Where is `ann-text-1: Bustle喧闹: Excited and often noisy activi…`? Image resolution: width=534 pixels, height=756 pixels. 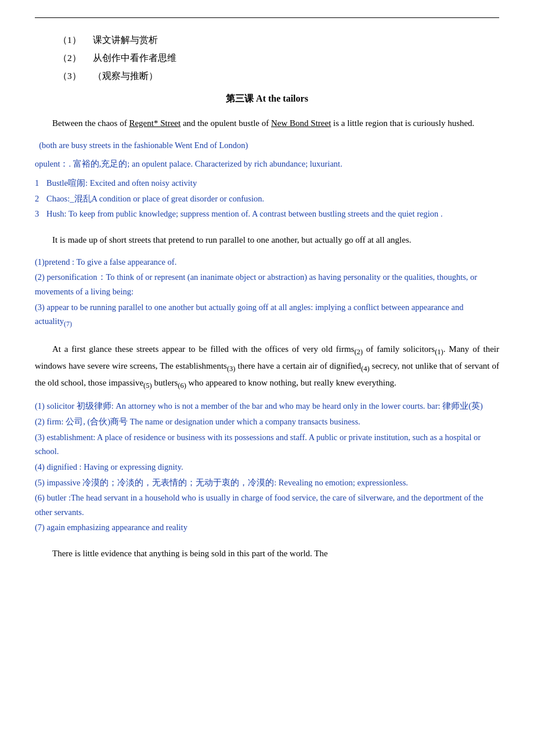
ann-text-1: Bustle喧闹: Excited and often noisy activi… is located at coordinates (273, 183).